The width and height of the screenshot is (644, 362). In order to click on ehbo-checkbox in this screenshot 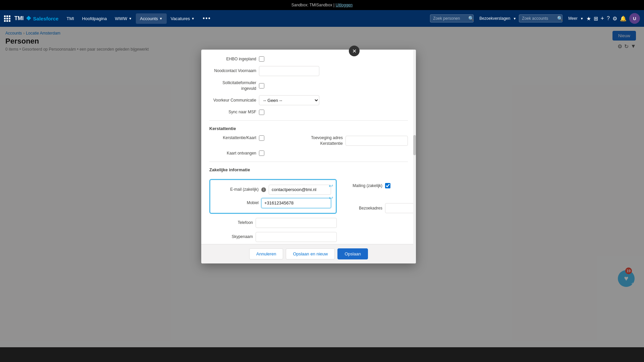, I will do `click(262, 59)`.